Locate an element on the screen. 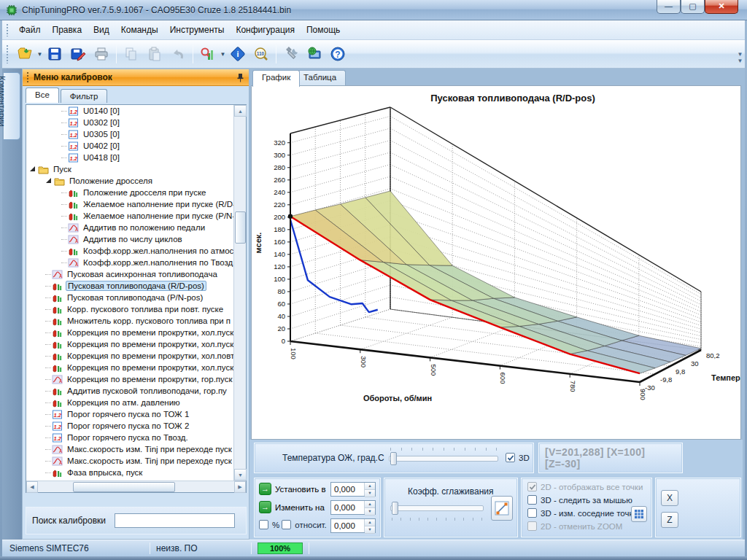 The width and height of the screenshot is (747, 560). tree-item: AКоэфф.корр.жел.наполнения по Твозд is located at coordinates (130, 262).